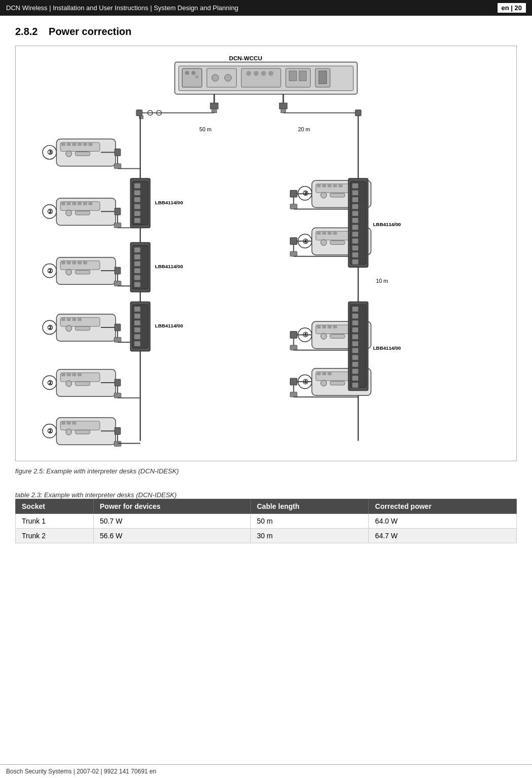 This screenshot has width=532, height=778. I want to click on lbb-label-3: LBB4114/00, so click(169, 325).